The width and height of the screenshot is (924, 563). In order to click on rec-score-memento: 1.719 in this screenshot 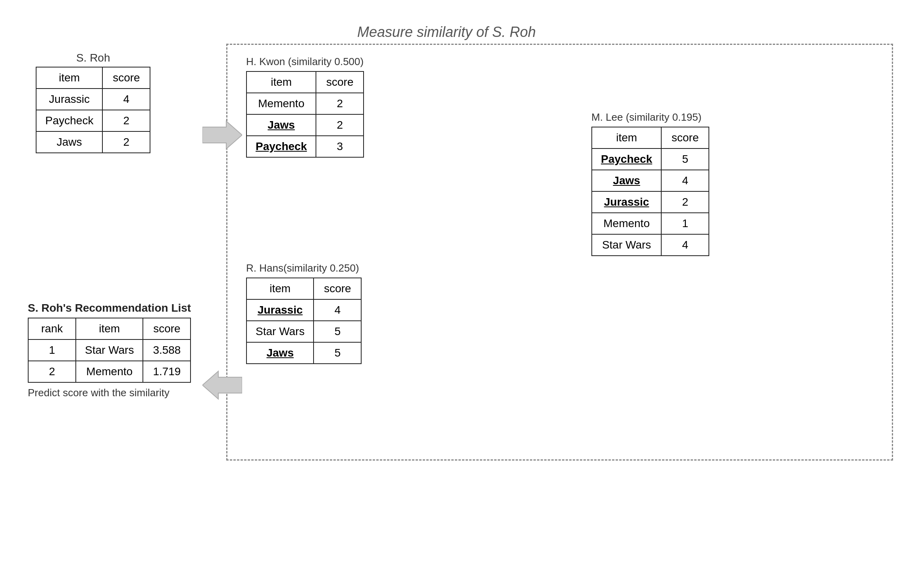, I will do `click(167, 372)`.